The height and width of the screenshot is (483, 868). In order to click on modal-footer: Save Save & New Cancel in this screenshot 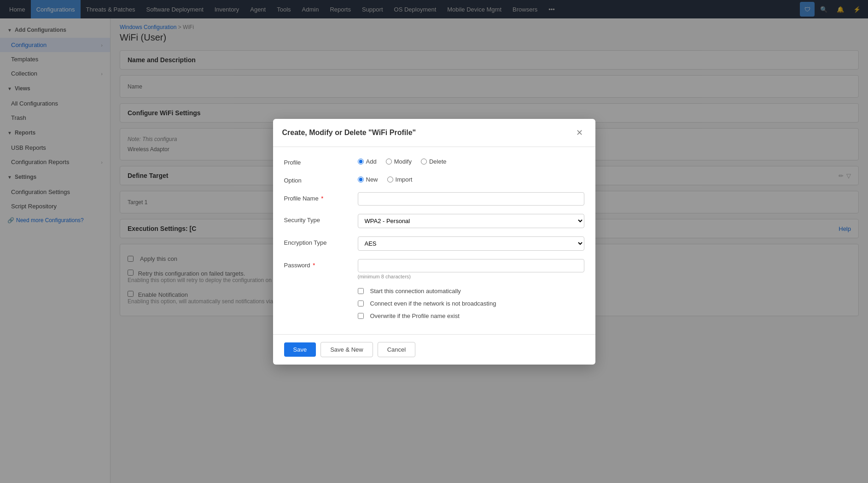, I will do `click(434, 349)`.